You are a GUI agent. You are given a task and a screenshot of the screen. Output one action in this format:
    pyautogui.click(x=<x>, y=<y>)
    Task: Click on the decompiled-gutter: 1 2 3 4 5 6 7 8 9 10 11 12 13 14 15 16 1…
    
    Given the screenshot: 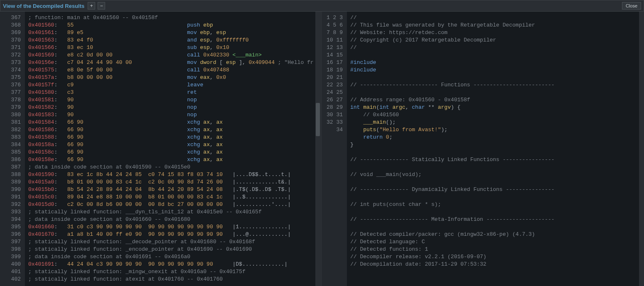 What is the action you would take?
    pyautogui.click(x=334, y=149)
    